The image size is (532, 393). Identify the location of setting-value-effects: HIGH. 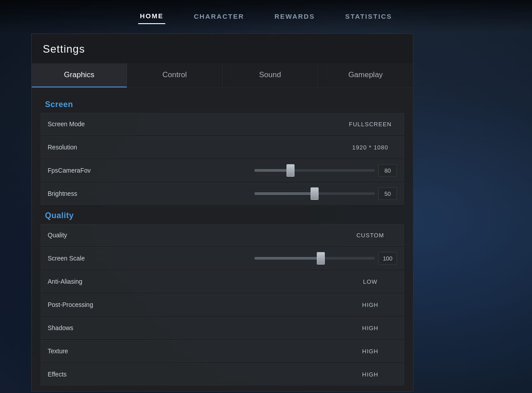
(370, 375).